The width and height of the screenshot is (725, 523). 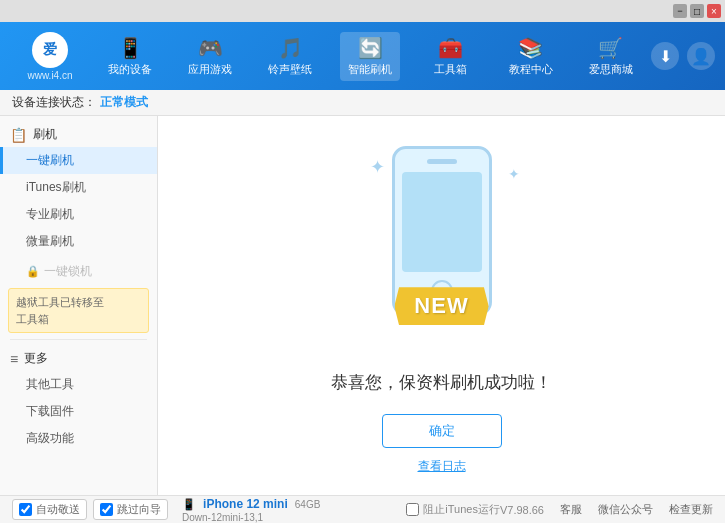 I want to click on nav-smart-flash-label: 智能刷机, so click(x=370, y=70).